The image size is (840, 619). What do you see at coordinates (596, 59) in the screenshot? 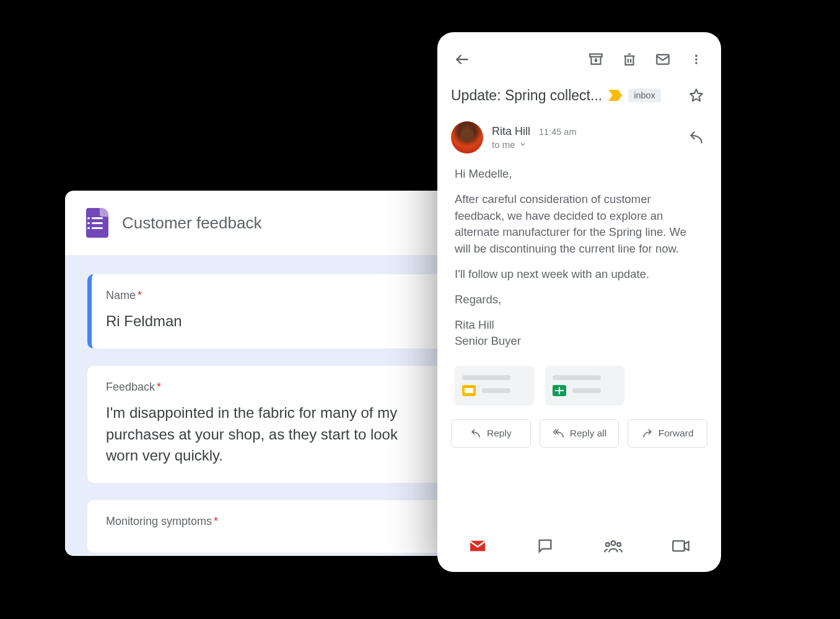
I see `archive-icon` at bounding box center [596, 59].